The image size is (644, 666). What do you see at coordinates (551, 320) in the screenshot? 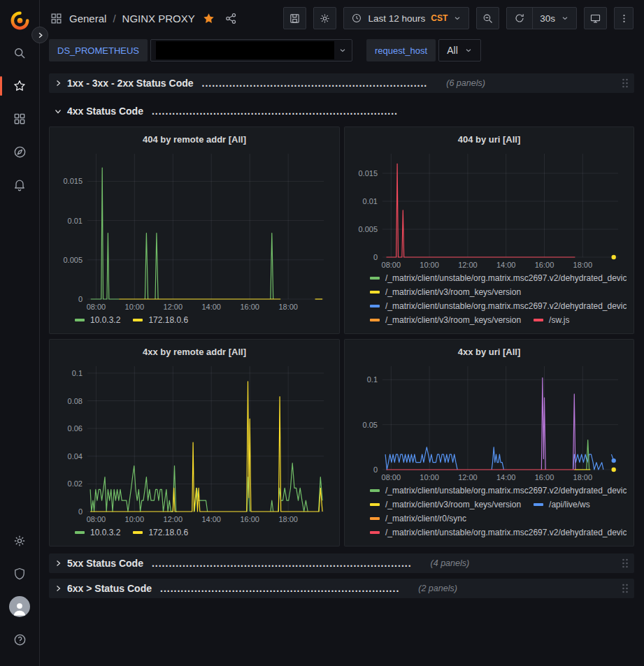
I see `legend-item: /sw.js` at bounding box center [551, 320].